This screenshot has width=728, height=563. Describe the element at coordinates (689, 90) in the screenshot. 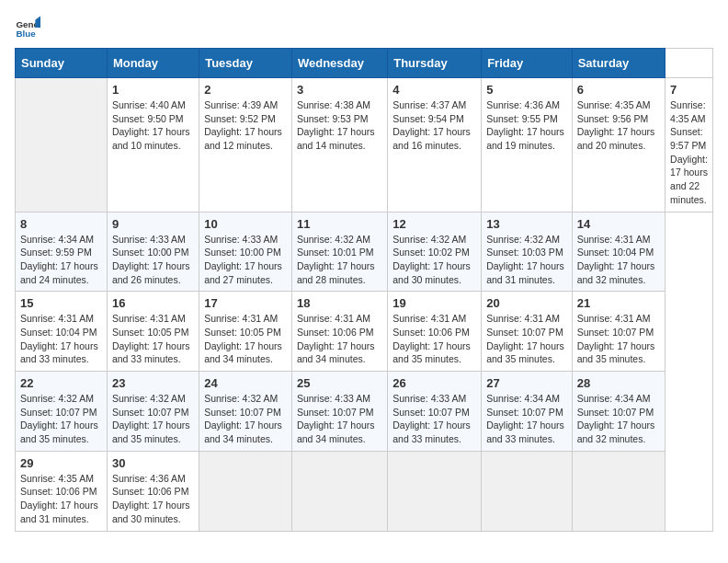

I see `day-number: 7` at that location.